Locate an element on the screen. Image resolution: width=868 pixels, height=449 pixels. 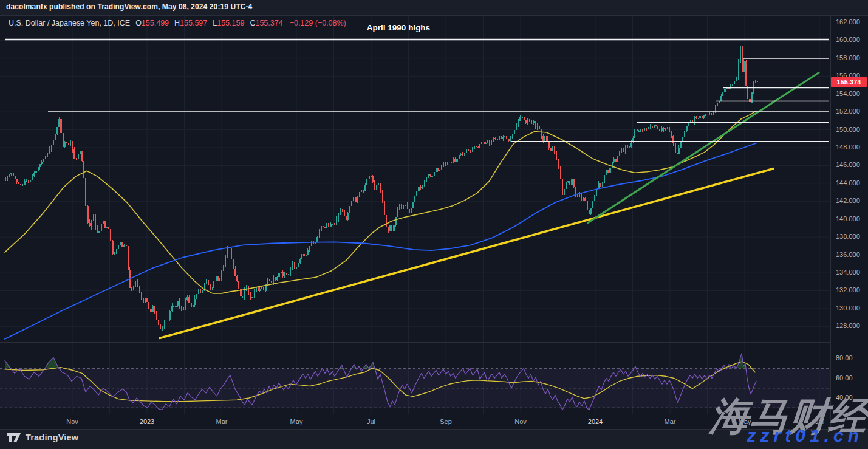
symbol-legend: U.S. Dollar / Japanese Yen, 1D, ICE O155… is located at coordinates (177, 23).